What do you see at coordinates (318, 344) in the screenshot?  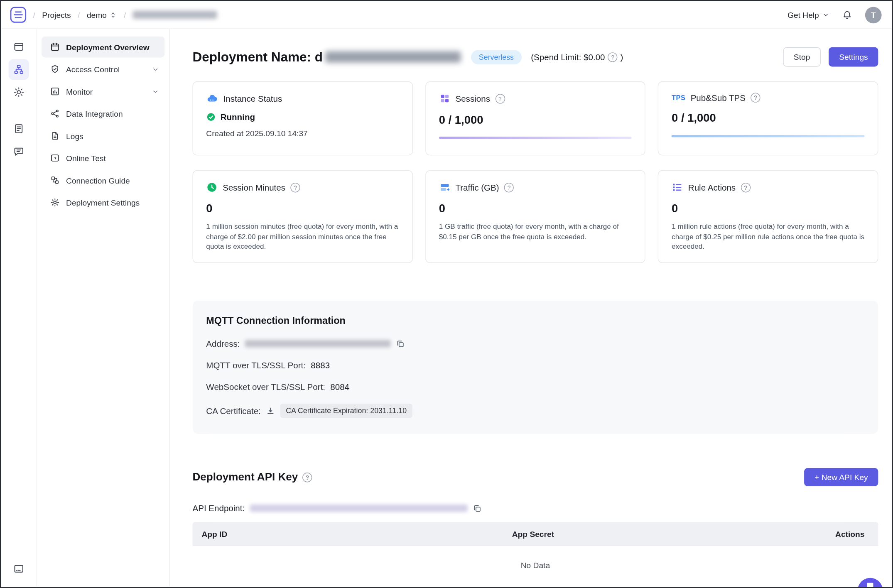 I see `redacted-address` at bounding box center [318, 344].